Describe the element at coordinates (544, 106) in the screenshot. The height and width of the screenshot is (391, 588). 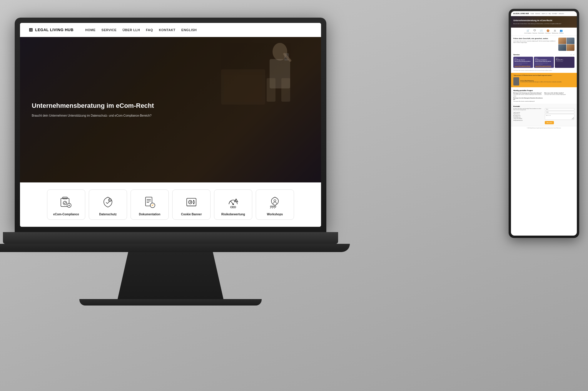
I see `tablet-contact-title: Kontakt` at that location.